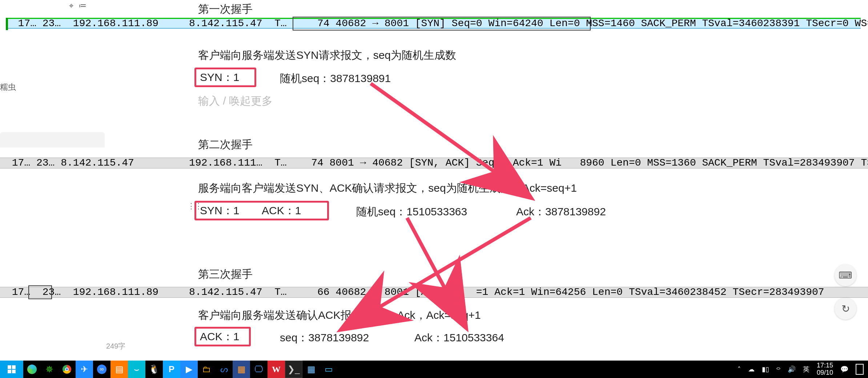 The height and width of the screenshot is (378, 868). Describe the element at coordinates (844, 369) in the screenshot. I see `tray-notifications-icon: 💬` at that location.